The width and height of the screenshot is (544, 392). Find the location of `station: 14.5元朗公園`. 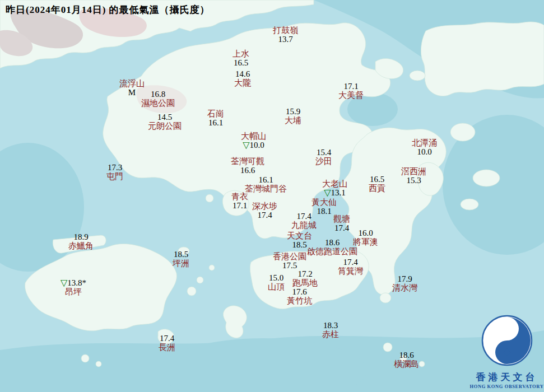

station: 14.5元朗公園 is located at coordinates (165, 122).